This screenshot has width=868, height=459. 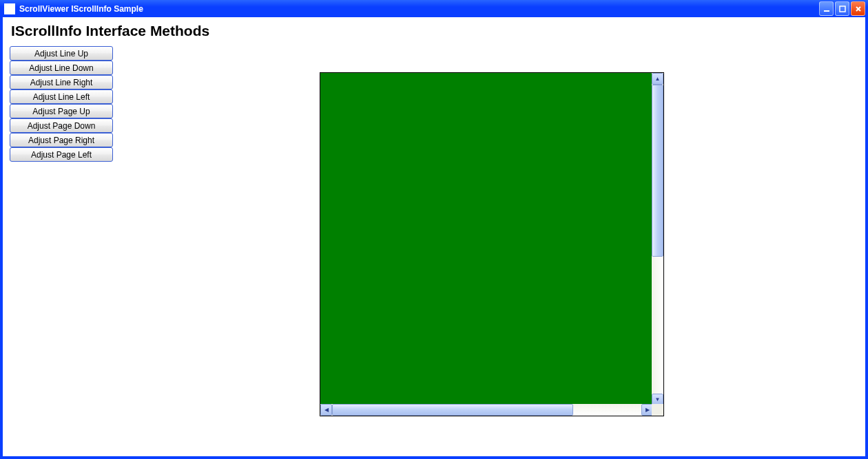 I want to click on chevron-right-icon: ▶, so click(x=648, y=410).